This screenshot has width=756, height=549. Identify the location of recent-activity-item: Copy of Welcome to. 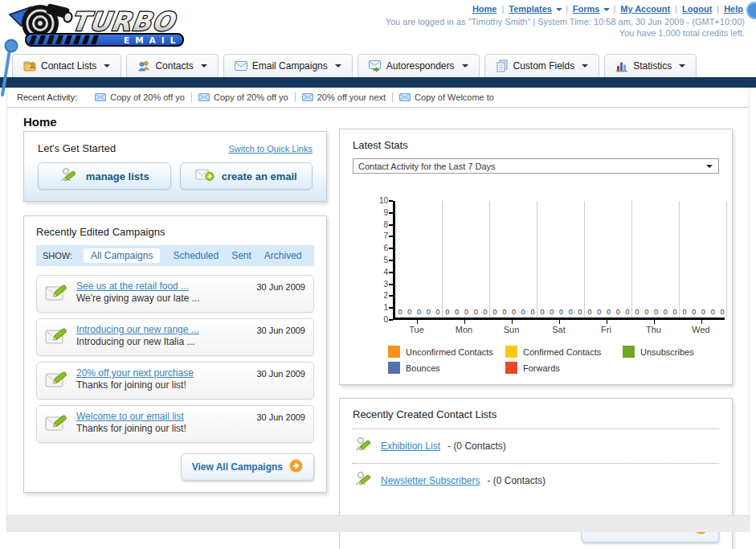
(447, 97).